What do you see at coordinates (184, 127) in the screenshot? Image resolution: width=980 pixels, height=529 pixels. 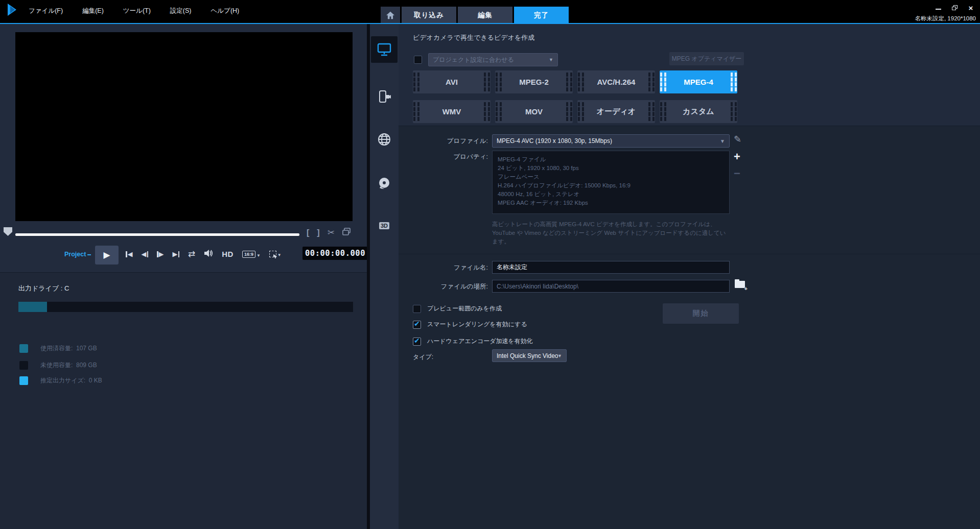 I see `video-preview-area` at bounding box center [184, 127].